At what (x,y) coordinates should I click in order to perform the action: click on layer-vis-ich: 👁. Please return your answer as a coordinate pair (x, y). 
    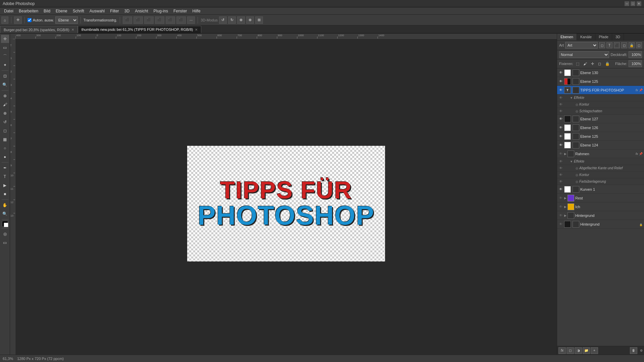
    Looking at the image, I should click on (561, 207).